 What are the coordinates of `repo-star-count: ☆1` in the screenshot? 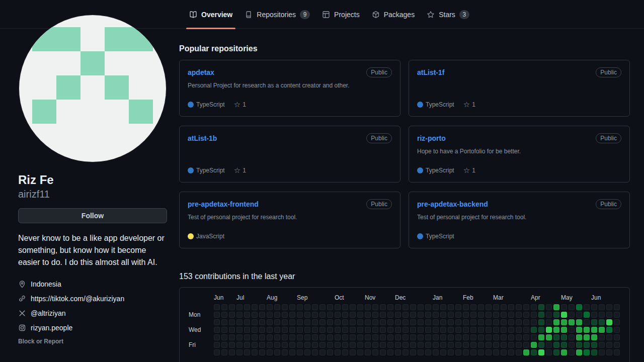 It's located at (240, 170).